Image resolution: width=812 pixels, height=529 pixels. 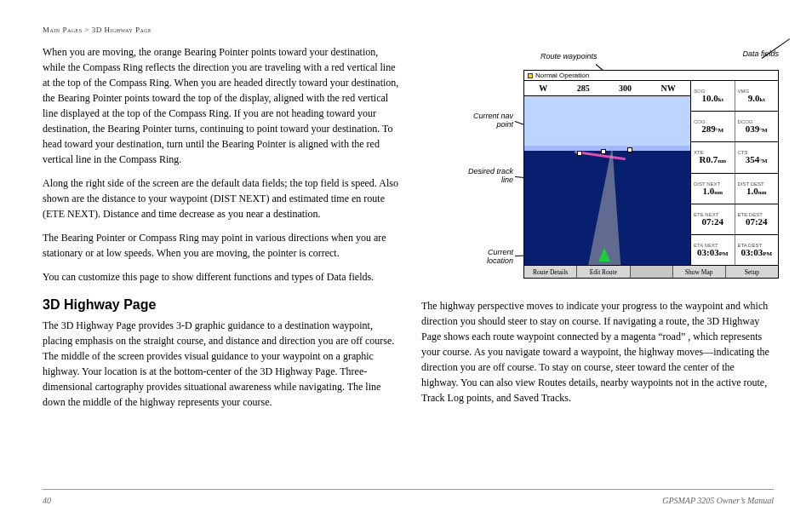 What do you see at coordinates (221, 305) in the screenshot?
I see `heading-3d-highway: 3D Highway Page` at bounding box center [221, 305].